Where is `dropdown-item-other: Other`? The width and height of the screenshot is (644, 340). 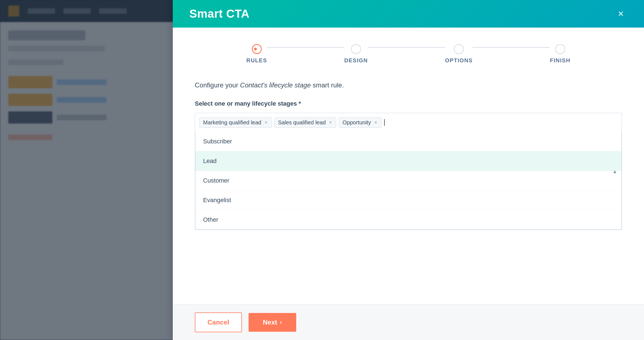
dropdown-item-other: Other is located at coordinates (408, 219).